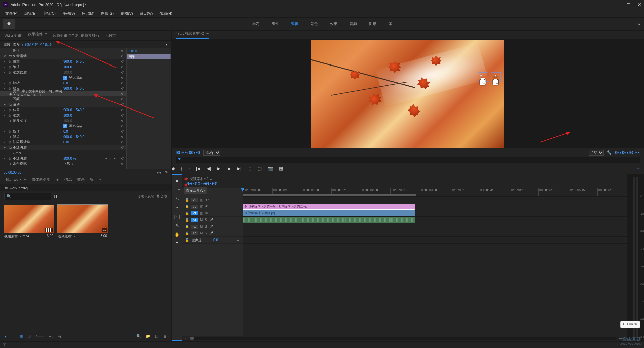 Image resolution: width=644 pixels, height=348 pixels. I want to click on pen-tool: ✎, so click(177, 226).